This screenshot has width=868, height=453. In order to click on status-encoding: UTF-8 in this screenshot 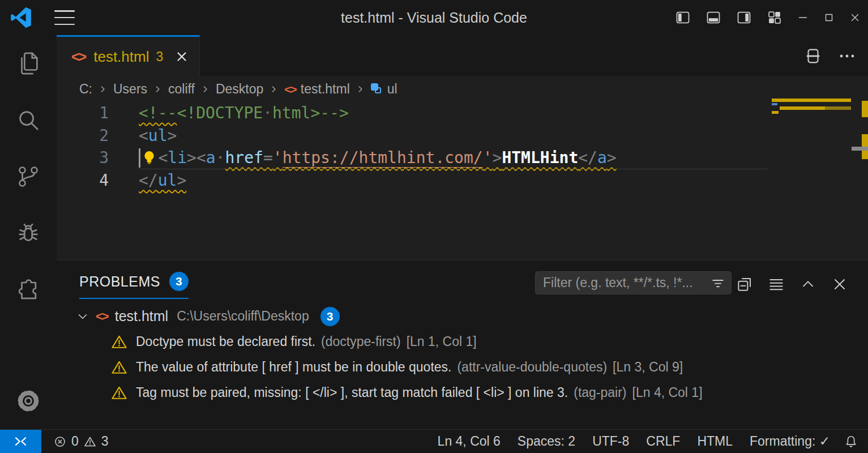, I will do `click(610, 442)`.